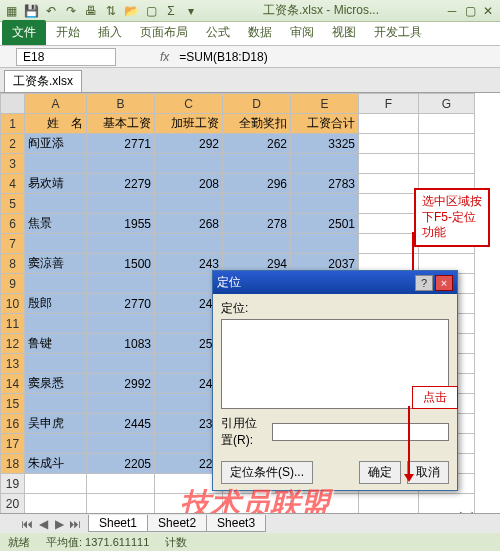 The width and height of the screenshot is (500, 551). I want to click on row-header: 18, so click(13, 464).